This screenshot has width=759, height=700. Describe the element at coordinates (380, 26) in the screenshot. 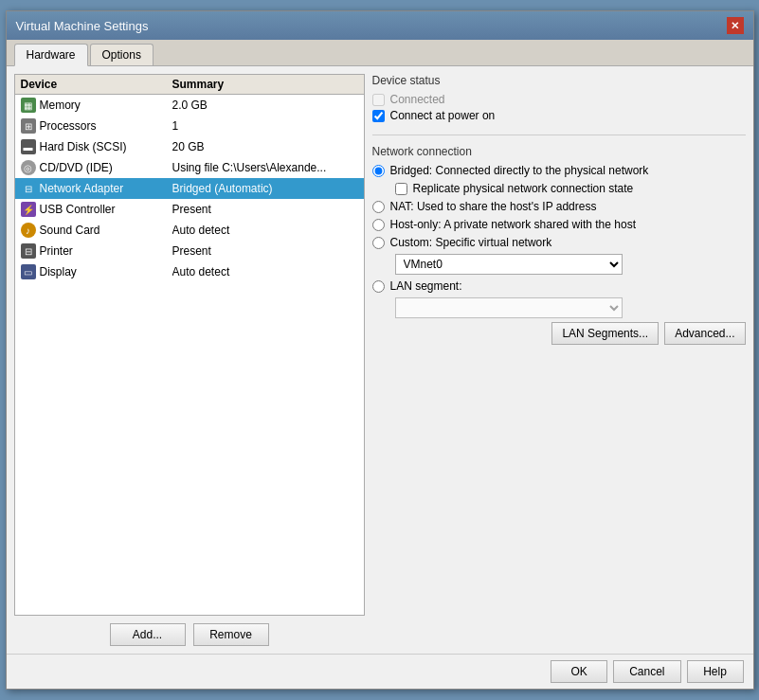

I see `title-bar: Virtual Machine Settings ✕` at that location.